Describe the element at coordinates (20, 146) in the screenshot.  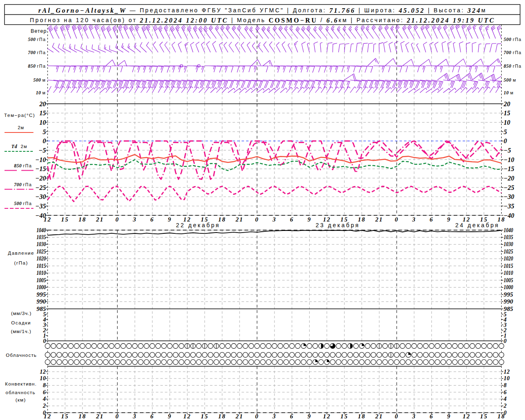
I see `svg-text: Td 2м` at that location.